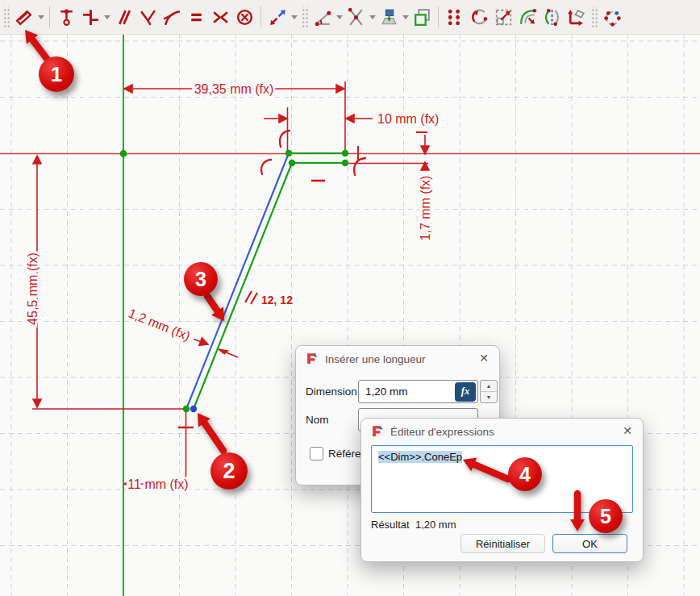 The width and height of the screenshot is (700, 596). What do you see at coordinates (277, 300) in the screenshot?
I see `parallel-constraint-label: 12, 12` at bounding box center [277, 300].